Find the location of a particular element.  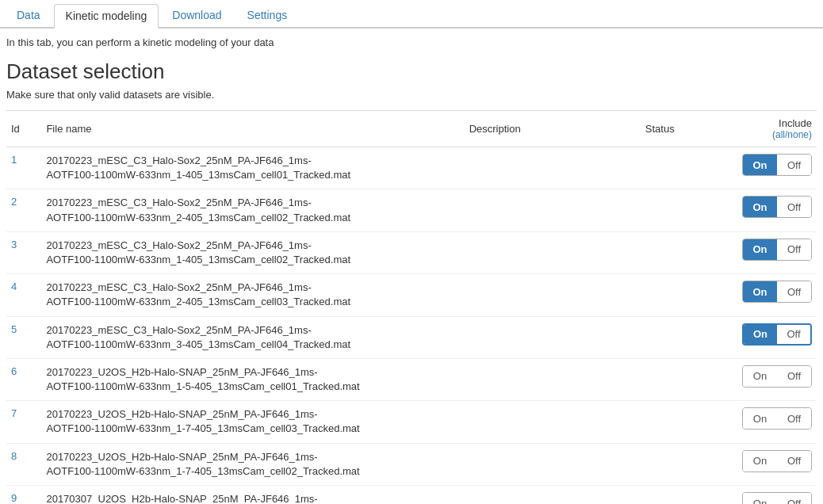

col-header-description: Description is located at coordinates (553, 129).